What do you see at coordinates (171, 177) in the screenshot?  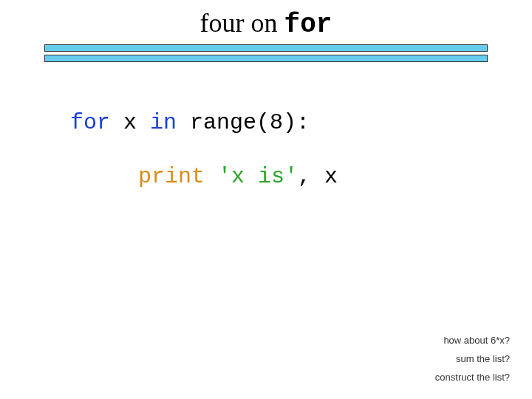 I see `keyword-print: print` at bounding box center [171, 177].